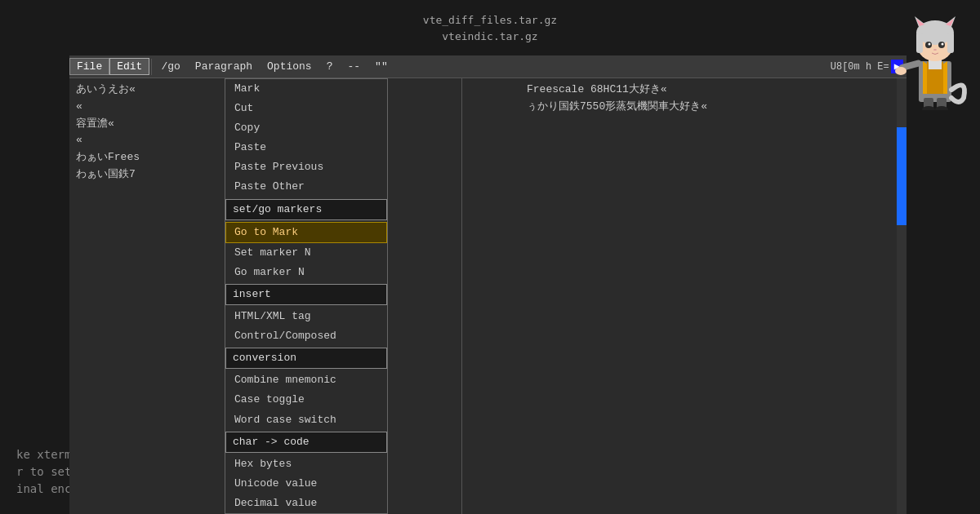 The height and width of the screenshot is (514, 980). Describe the element at coordinates (306, 233) in the screenshot. I see `menu-item-go-to-mark: Go to Mark` at that location.